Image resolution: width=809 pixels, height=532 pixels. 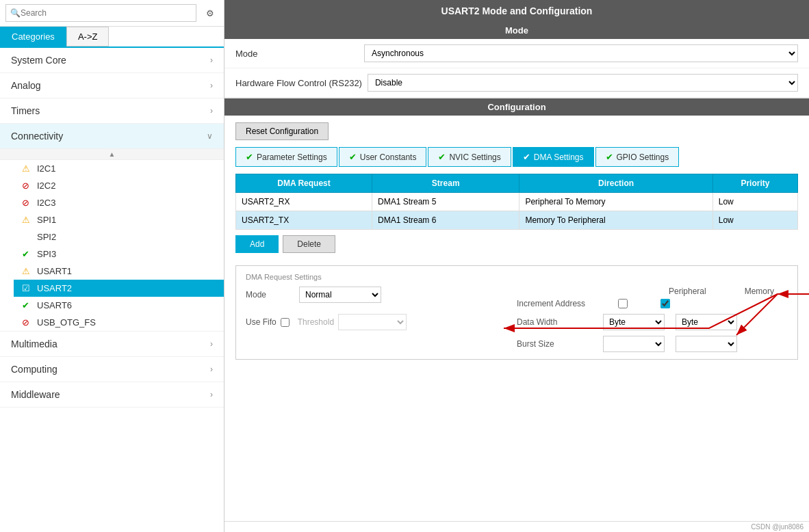 I want to click on burst-size-label: Burst Size, so click(x=558, y=344).